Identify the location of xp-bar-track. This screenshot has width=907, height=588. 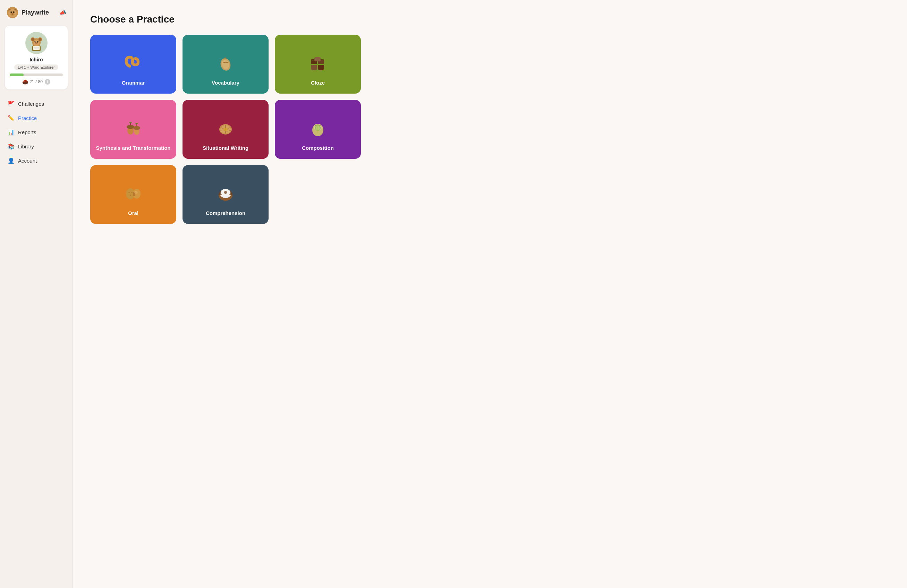
(36, 75).